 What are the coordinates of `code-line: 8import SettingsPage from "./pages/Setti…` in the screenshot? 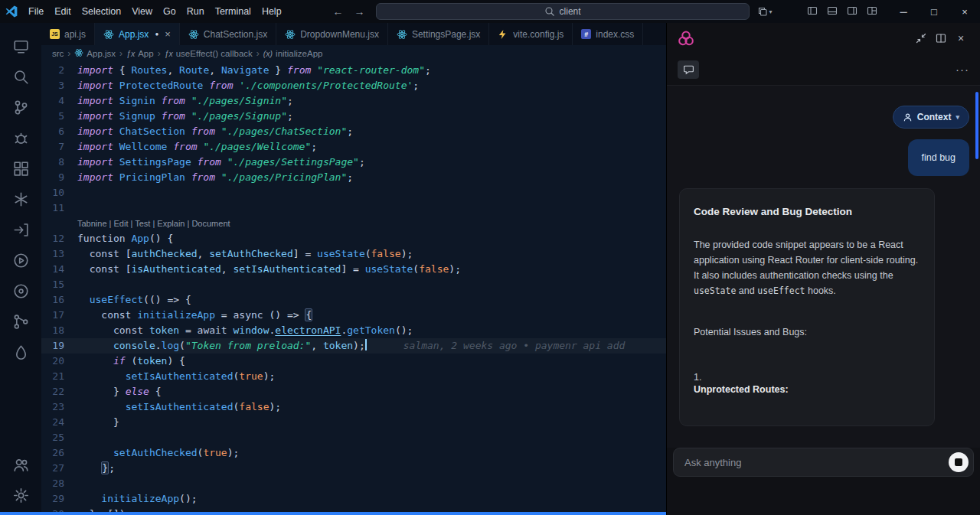 It's located at (354, 162).